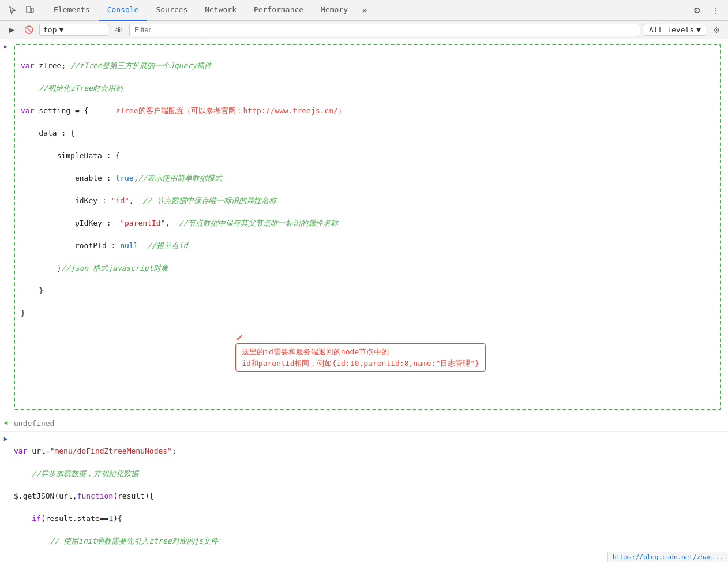 The image size is (728, 562). I want to click on tab-memory: Memory, so click(335, 10).